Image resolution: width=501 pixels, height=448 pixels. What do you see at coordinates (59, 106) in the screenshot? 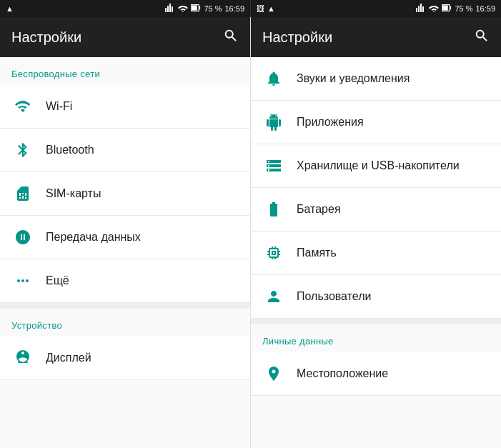
I see `wifi-label: Wi-Fi` at bounding box center [59, 106].